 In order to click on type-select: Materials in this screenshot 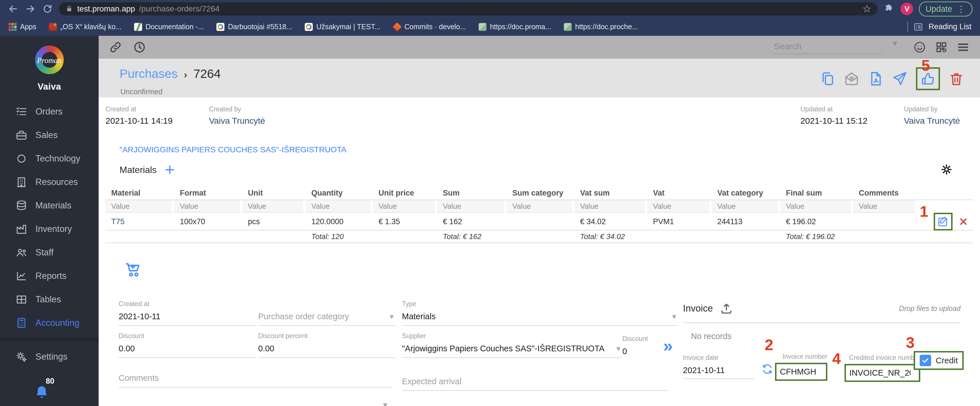, I will do `click(540, 316)`.